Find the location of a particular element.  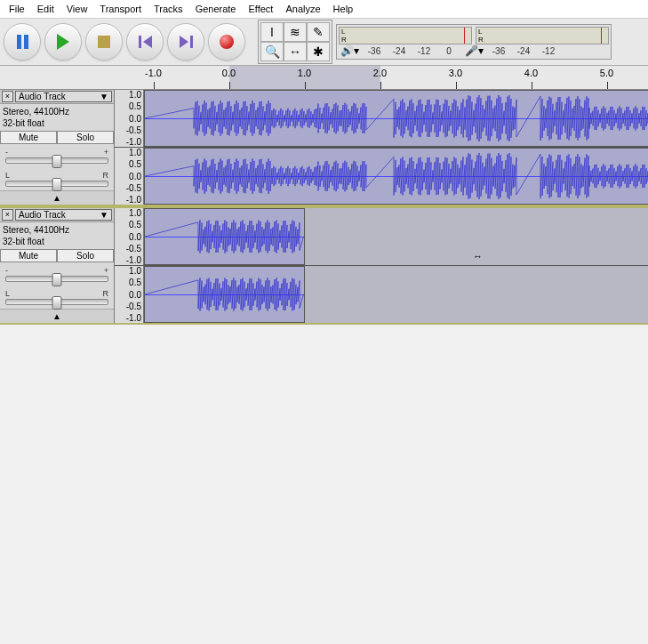

skip-end-icon is located at coordinates (187, 42).